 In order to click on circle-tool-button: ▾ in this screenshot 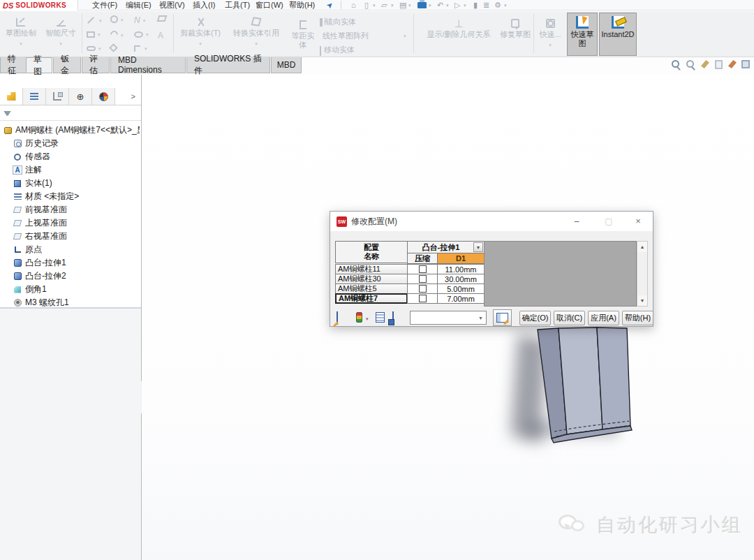, I will do `click(117, 20)`.